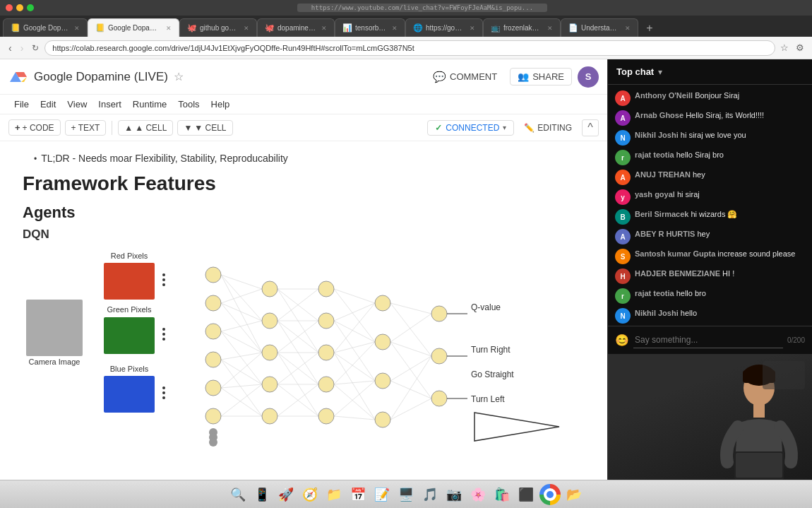 This screenshot has width=812, height=508. What do you see at coordinates (262, 495) in the screenshot?
I see `dock-system-prefs: 📱` at bounding box center [262, 495].